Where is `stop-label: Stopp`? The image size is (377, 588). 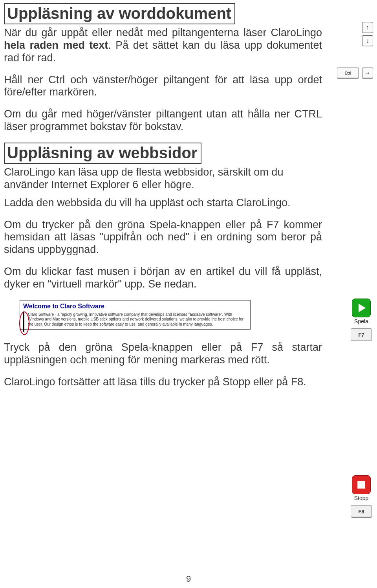 stop-label: Stopp is located at coordinates (361, 498).